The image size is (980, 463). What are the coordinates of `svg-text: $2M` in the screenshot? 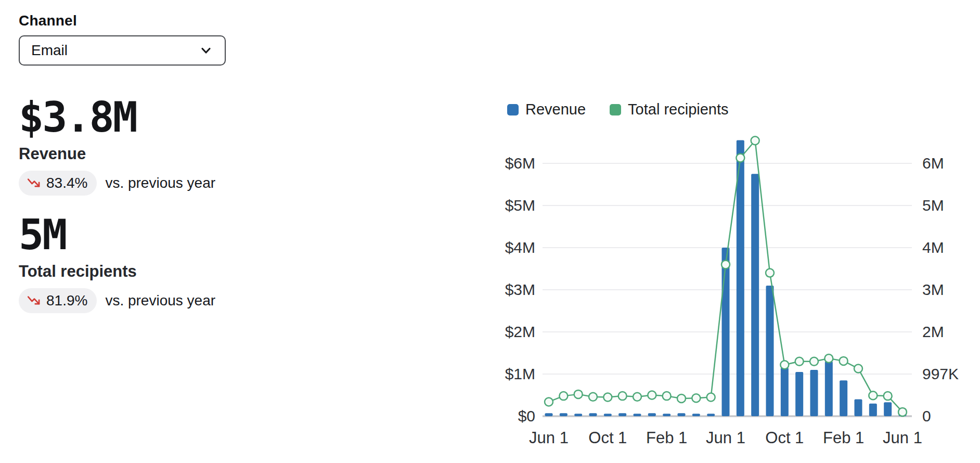 It's located at (520, 332).